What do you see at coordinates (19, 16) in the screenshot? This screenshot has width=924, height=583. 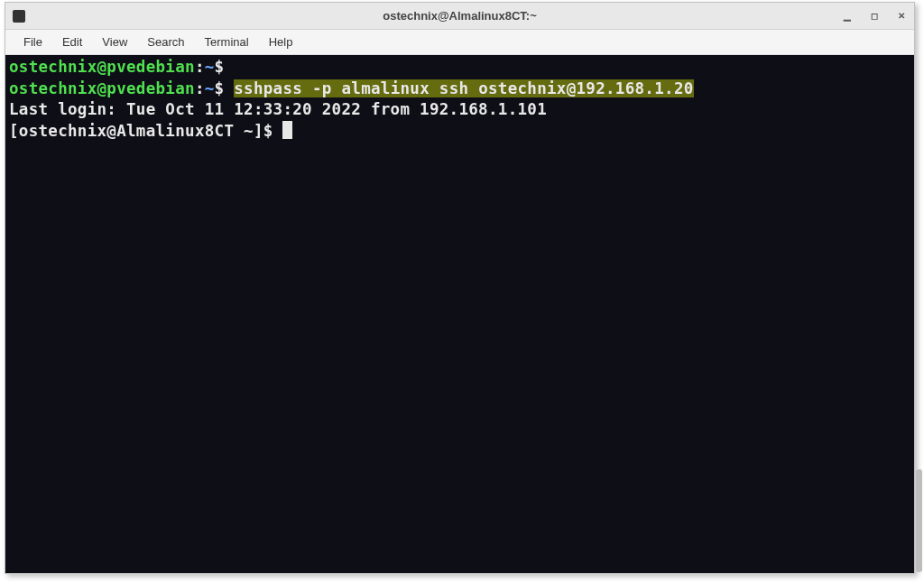 I see `app-icon` at bounding box center [19, 16].